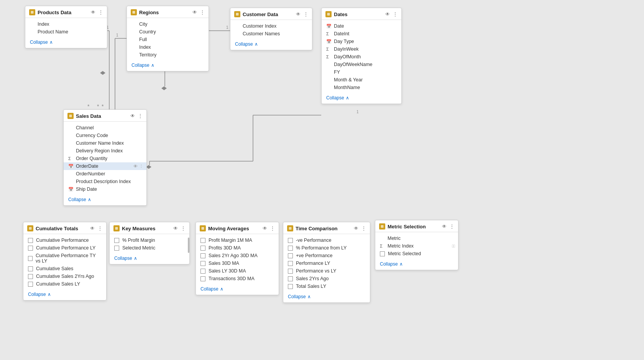  I want to click on moving-averages-eye-icon: 👁, so click(265, 228).